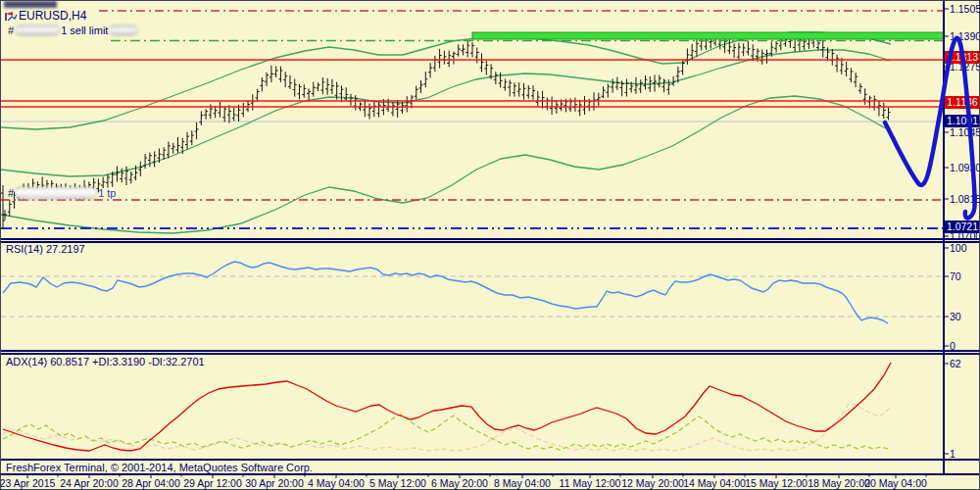 Image resolution: width=980 pixels, height=490 pixels. Describe the element at coordinates (490, 460) in the screenshot. I see `footer-separator` at that location.